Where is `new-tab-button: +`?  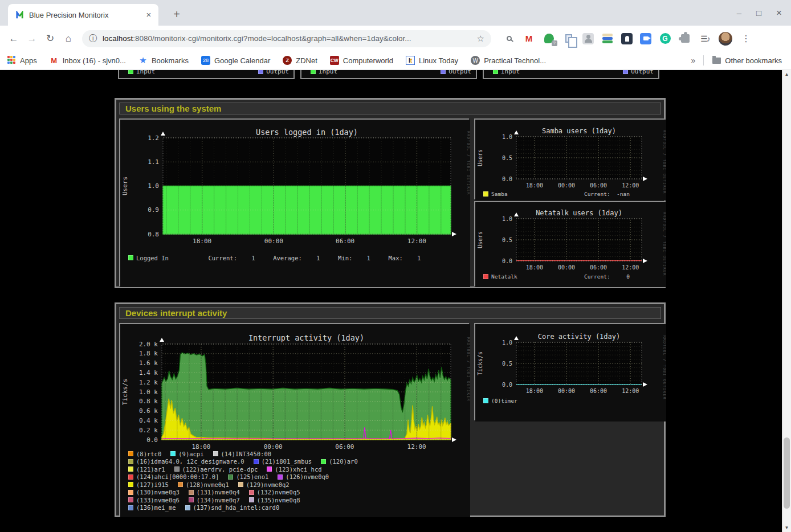
new-tab-button: + is located at coordinates (177, 15).